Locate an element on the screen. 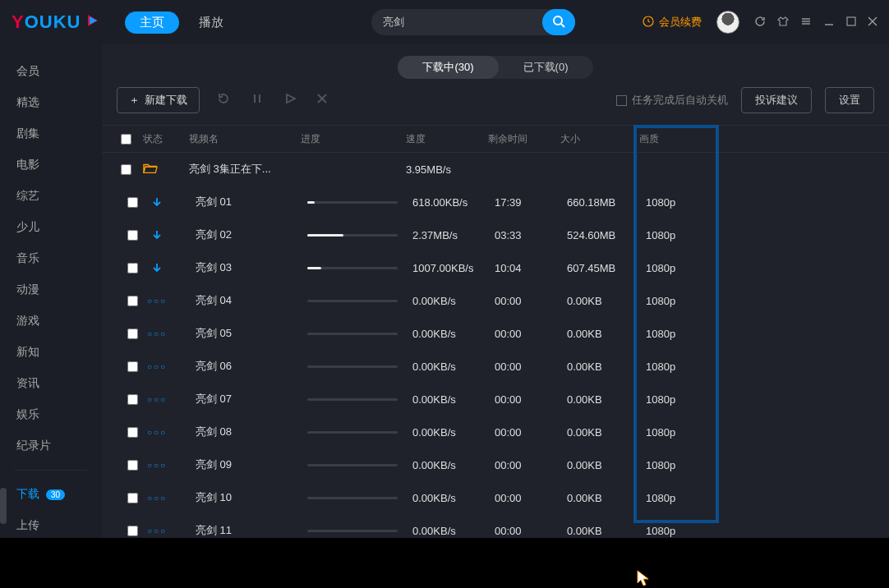 The height and width of the screenshot is (588, 889). refresh-icon is located at coordinates (760, 23).